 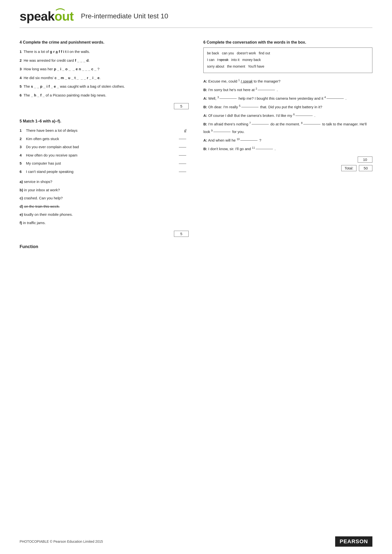 What do you see at coordinates (21, 182) in the screenshot?
I see `match-letter: a)` at bounding box center [21, 182].